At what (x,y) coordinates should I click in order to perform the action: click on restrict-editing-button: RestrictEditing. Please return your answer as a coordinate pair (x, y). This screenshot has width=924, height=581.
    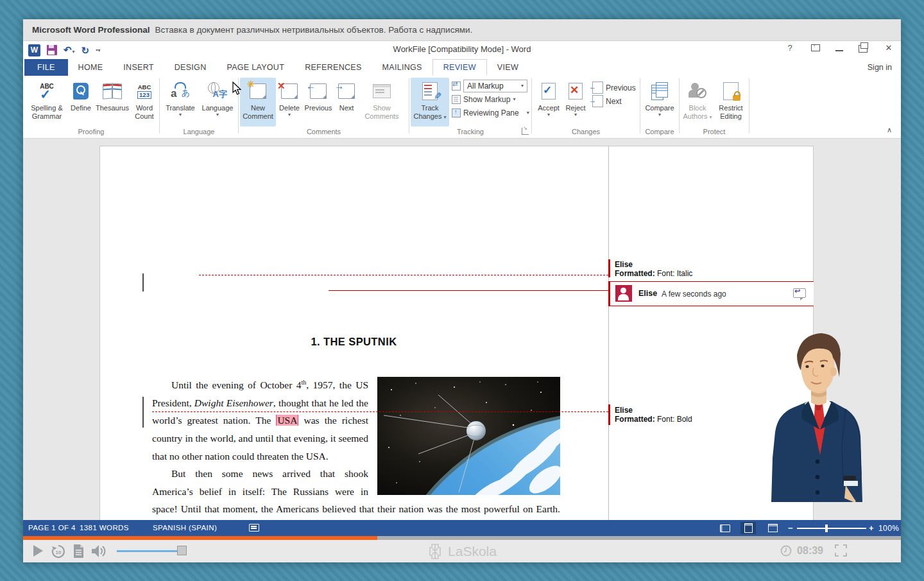
    Looking at the image, I should click on (731, 102).